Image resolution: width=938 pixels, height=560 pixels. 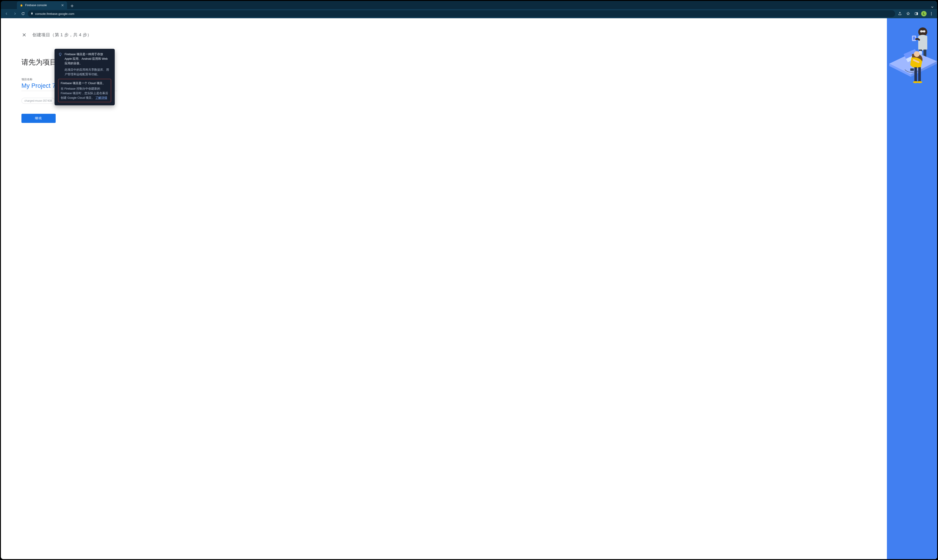 I want to click on profile-avatar: L, so click(x=924, y=14).